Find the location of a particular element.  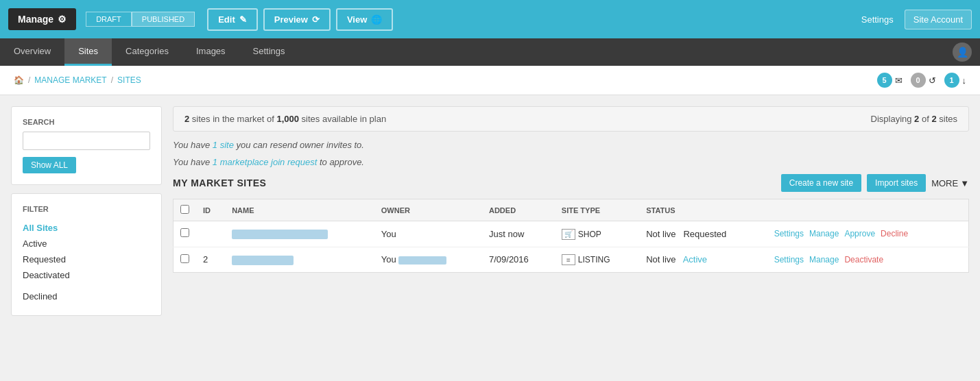

row2-checkbox is located at coordinates (185, 259).